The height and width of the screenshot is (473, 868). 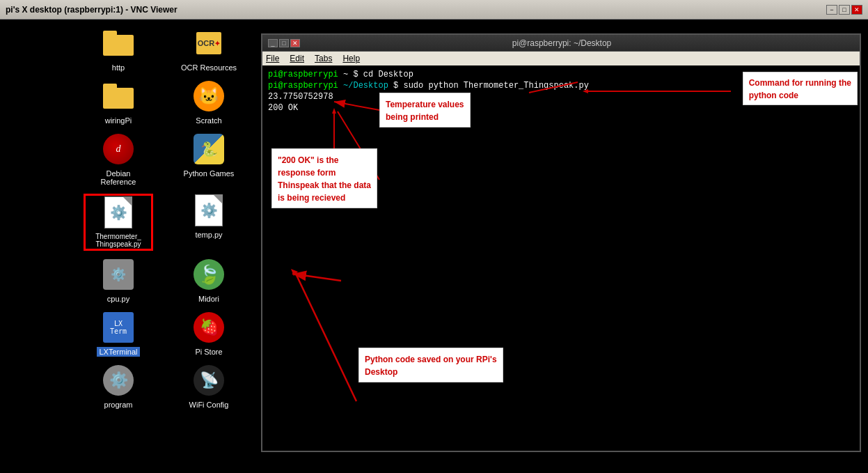 What do you see at coordinates (209, 387) in the screenshot?
I see `desktop-icon-wifi: 📡 WiFi Config` at bounding box center [209, 387].